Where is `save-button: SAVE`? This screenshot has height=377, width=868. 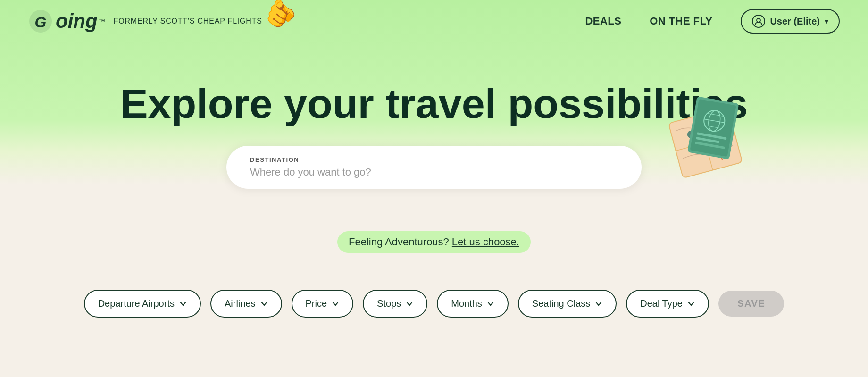 save-button: SAVE is located at coordinates (751, 304).